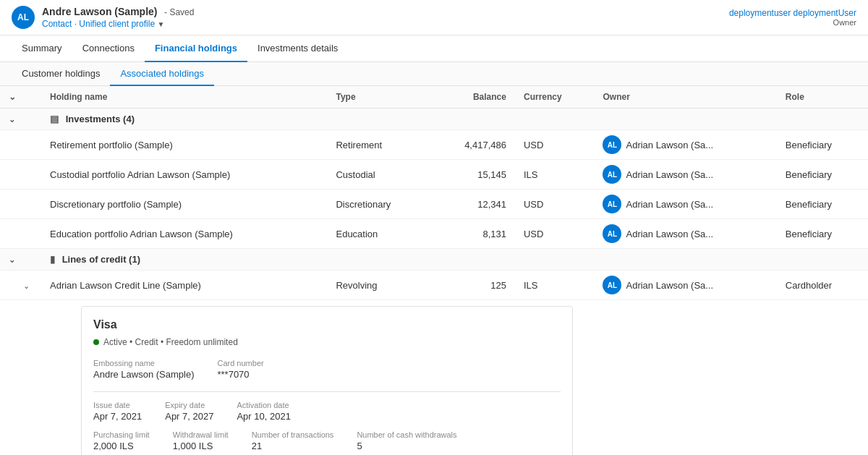 The height and width of the screenshot is (455, 868). Describe the element at coordinates (685, 97) in the screenshot. I see `col-owner: Owner` at that location.